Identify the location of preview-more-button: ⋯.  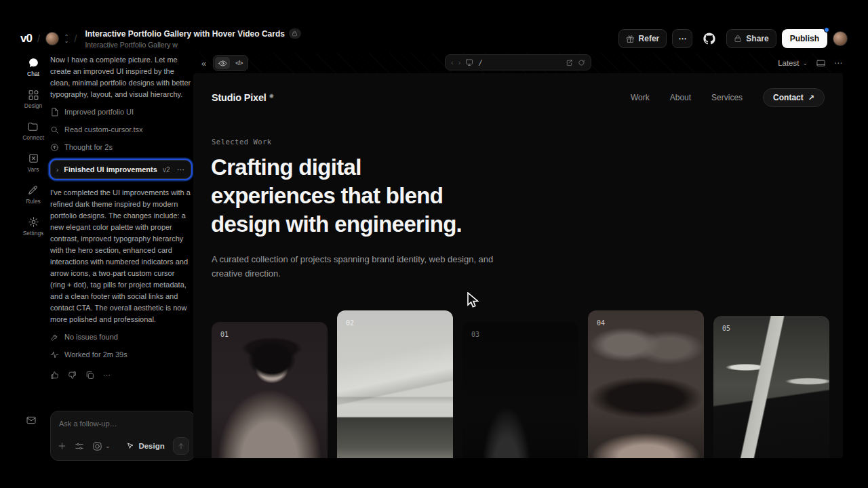
(838, 63).